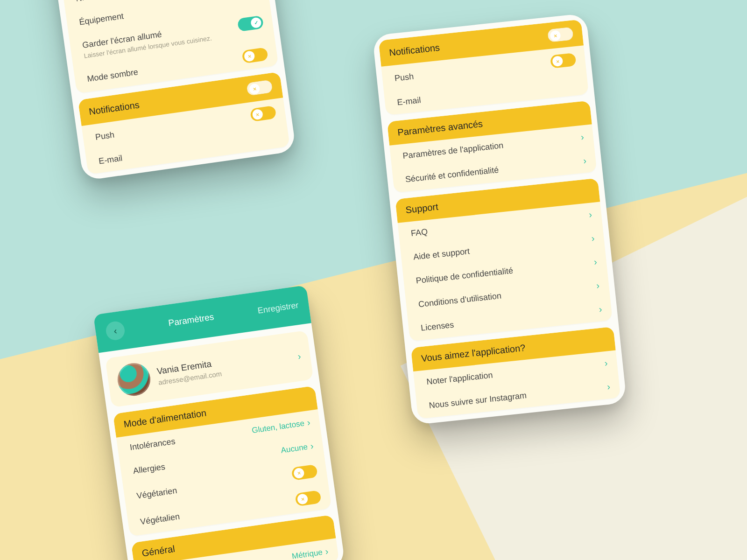 Image resolution: width=747 pixels, height=560 pixels. What do you see at coordinates (278, 308) in the screenshot?
I see `save-button: Enregistrer` at bounding box center [278, 308].